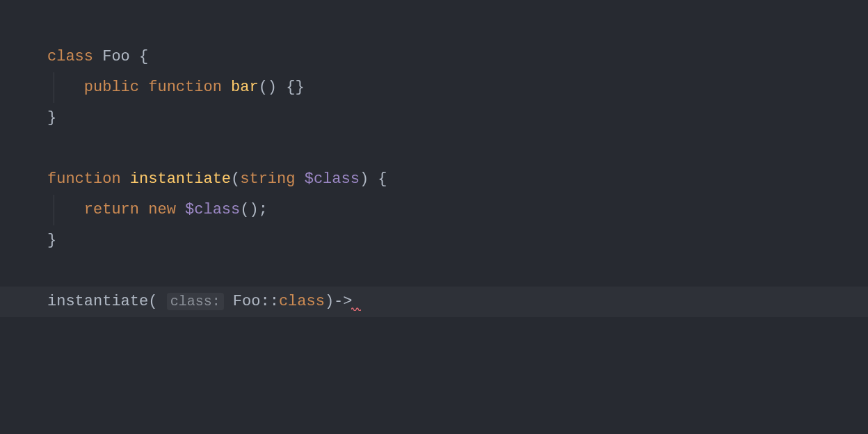  I want to click on code-line: return new $class();, so click(434, 210).